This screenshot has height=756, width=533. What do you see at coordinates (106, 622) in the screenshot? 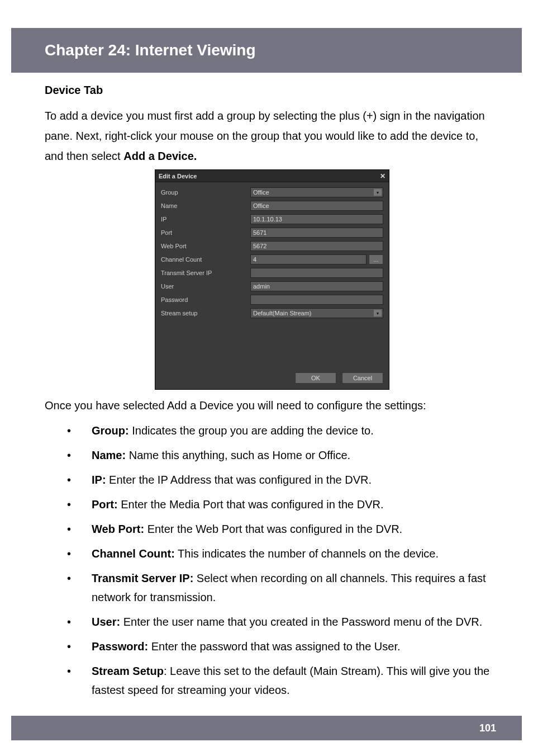
I see `term: User:` at bounding box center [106, 622].